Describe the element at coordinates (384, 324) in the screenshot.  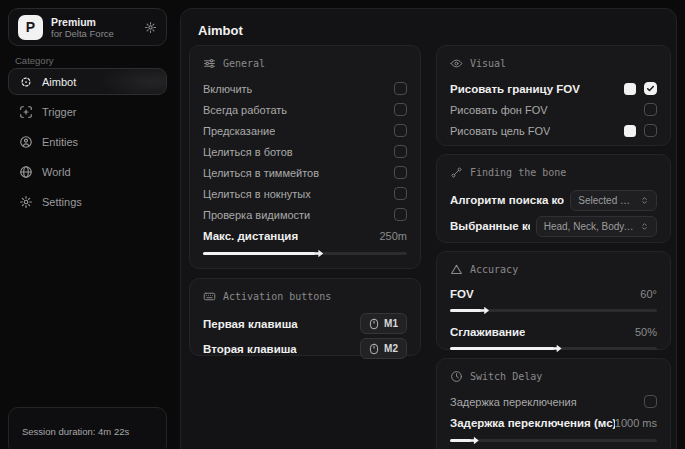
I see `first-key-button: M1` at that location.